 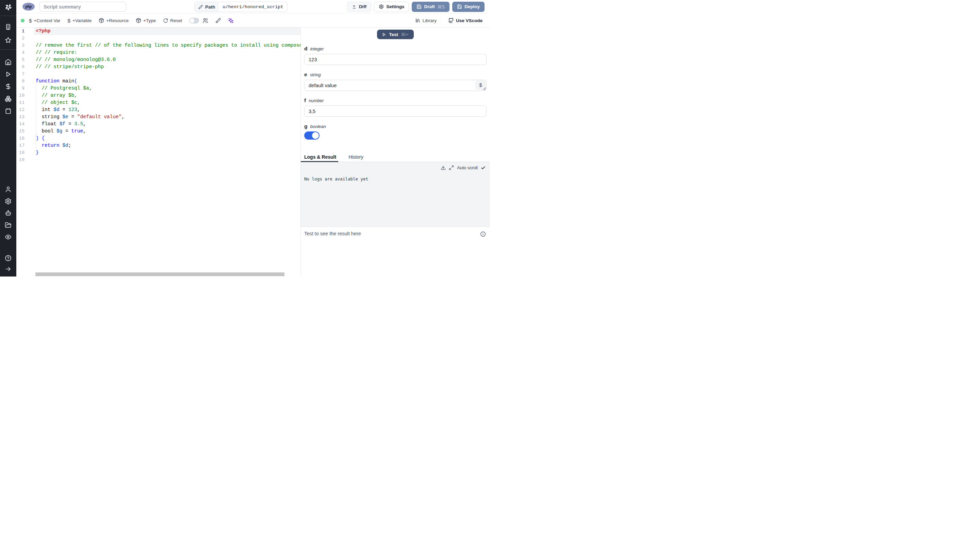 I want to click on field-f-input, so click(x=396, y=111).